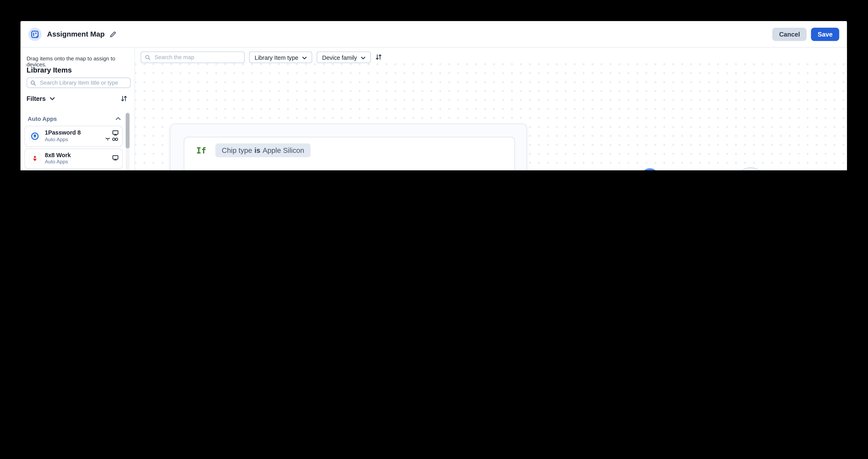 The image size is (868, 459). I want to click on section-label: Auto Apps, so click(42, 119).